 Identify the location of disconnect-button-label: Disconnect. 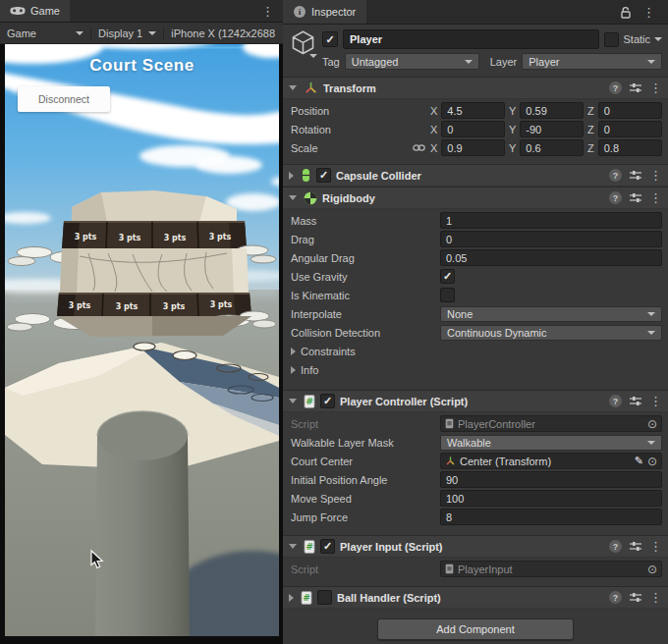
(64, 99).